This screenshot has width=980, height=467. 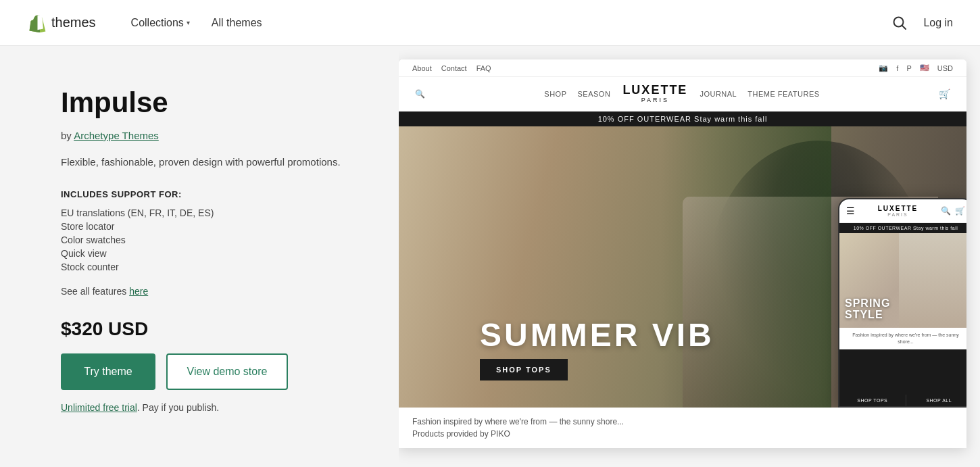 What do you see at coordinates (490, 23) in the screenshot?
I see `site-header: themes Collections ▾ All themes Log in` at bounding box center [490, 23].